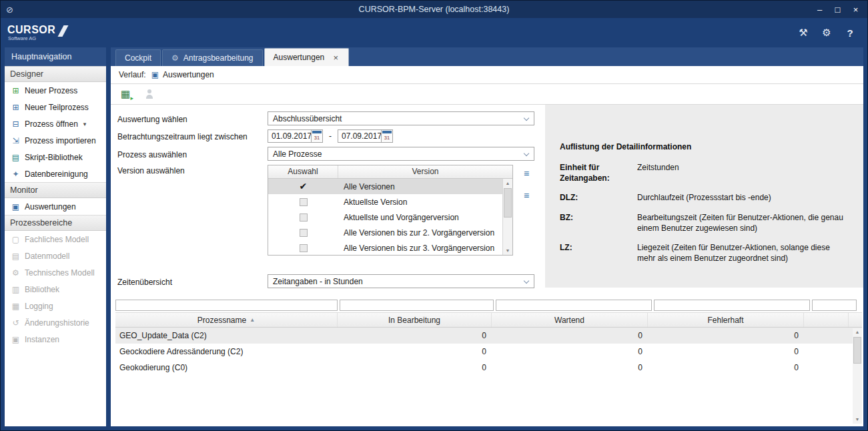  I want to click on date-from-input, so click(290, 136).